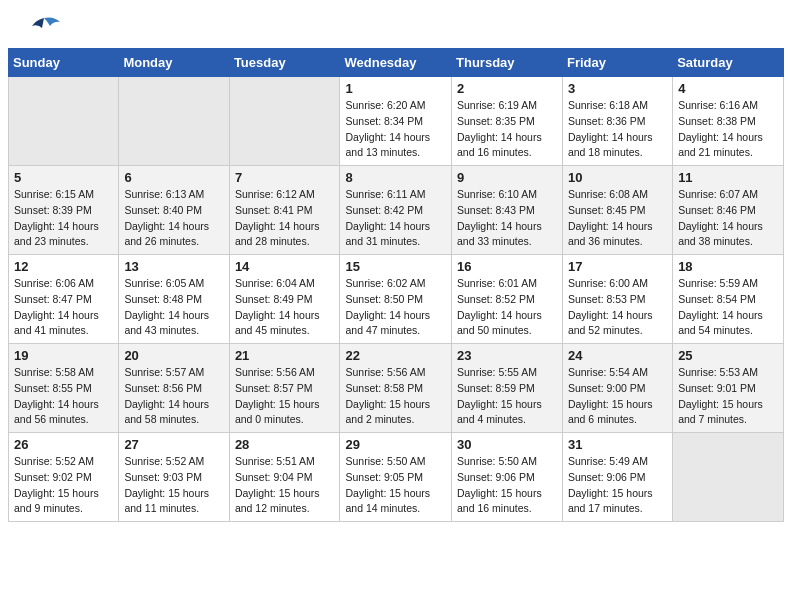 This screenshot has height=612, width=792. What do you see at coordinates (396, 63) in the screenshot?
I see `weekday-header-wednesday: Wednesday` at bounding box center [396, 63].